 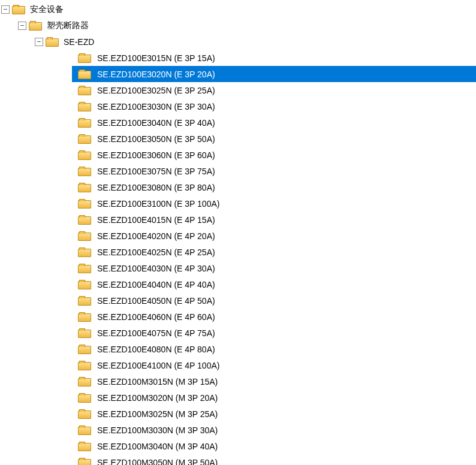 What do you see at coordinates (274, 349) in the screenshot?
I see `tree-item-content: SE.EZD100E4080N (E 4P 80A)` at bounding box center [274, 349].